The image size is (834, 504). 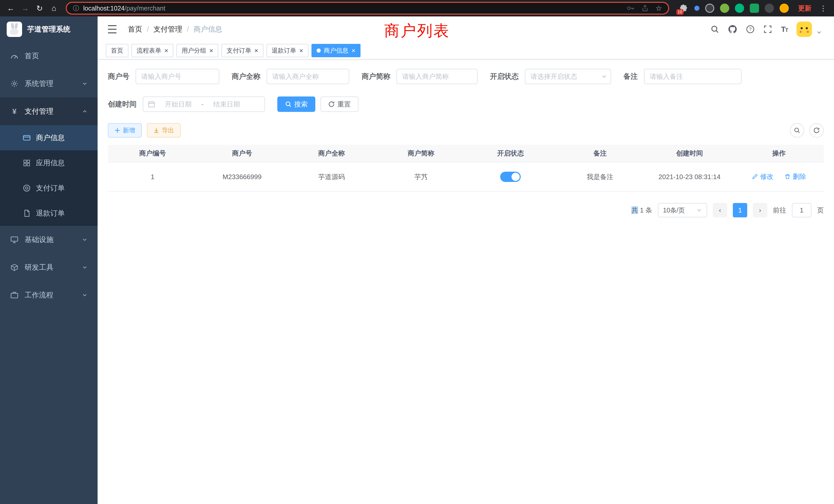 What do you see at coordinates (466, 104) in the screenshot?
I see `filter-row-2: 创建时间 - 搜索` at bounding box center [466, 104].